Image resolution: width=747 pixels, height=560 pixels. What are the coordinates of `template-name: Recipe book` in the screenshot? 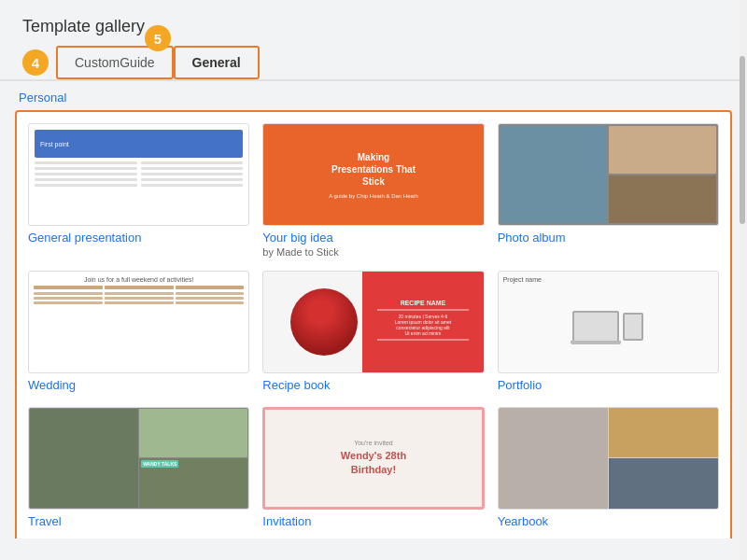 It's located at (374, 386).